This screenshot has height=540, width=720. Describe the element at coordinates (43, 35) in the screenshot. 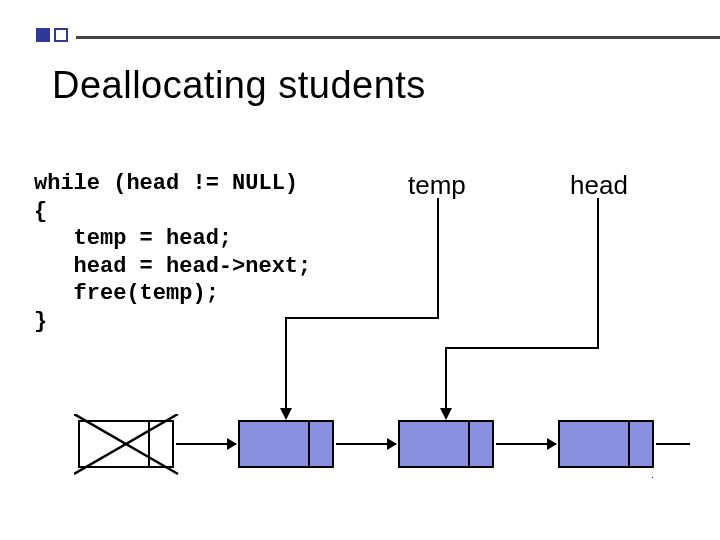

I see `accent-square-icon` at that location.